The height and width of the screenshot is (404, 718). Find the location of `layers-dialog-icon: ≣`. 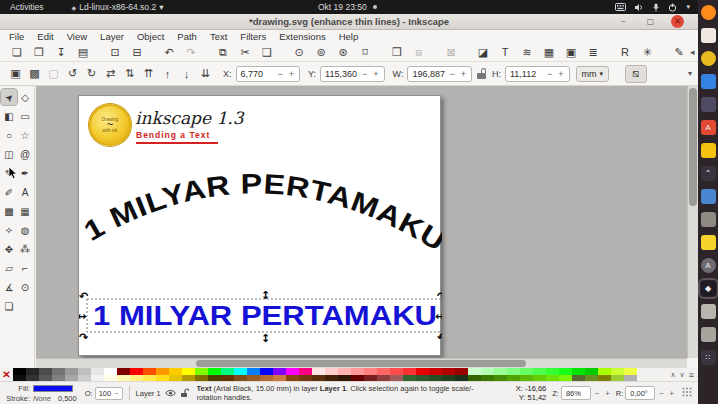

layers-dialog-icon: ≣ is located at coordinates (593, 52).